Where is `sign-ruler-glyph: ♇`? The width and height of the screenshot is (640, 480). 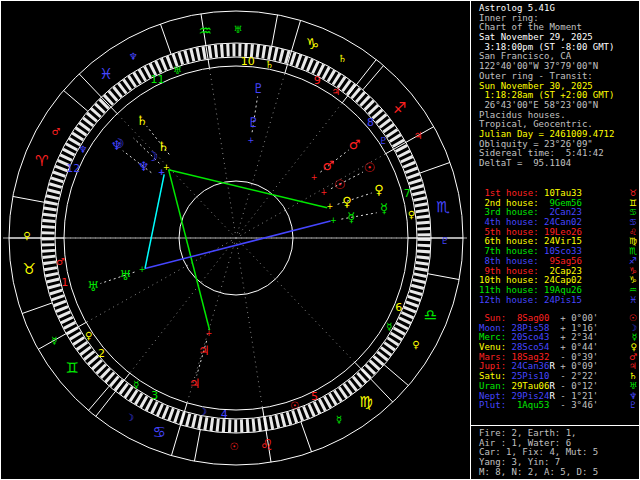 sign-ruler-glyph: ♇ is located at coordinates (446, 240).